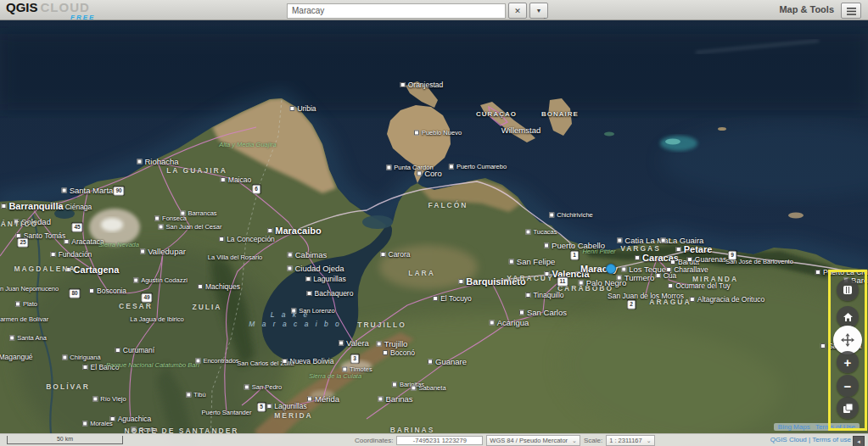 The height and width of the screenshot is (446, 868). I want to click on search-input, so click(396, 11).